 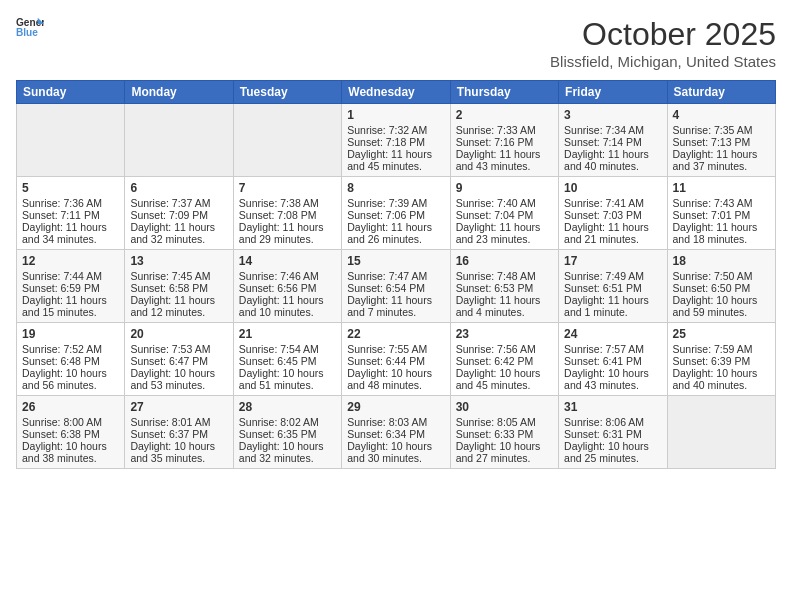 What do you see at coordinates (64, 306) in the screenshot?
I see `daylight-text: Daylight: 11 hours and 15 minutes.` at bounding box center [64, 306].